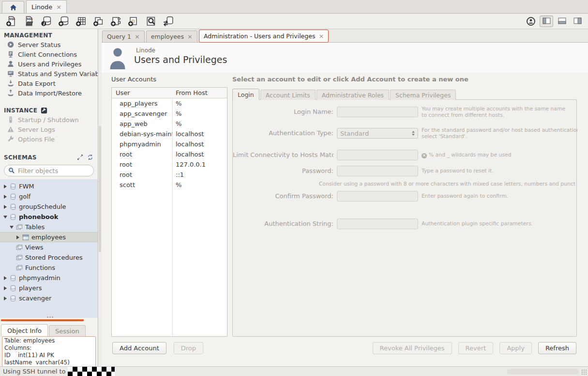 The image size is (588, 376). Describe the element at coordinates (80, 157) in the screenshot. I see `expand-schemas-icon` at that location.